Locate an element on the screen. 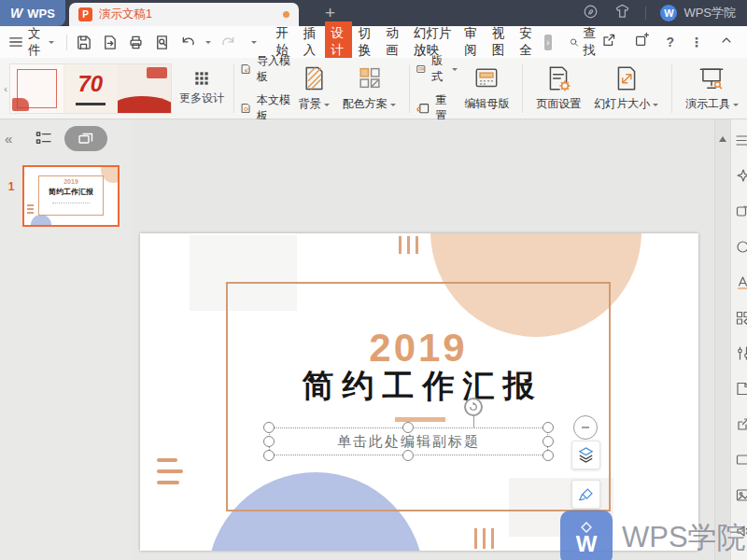 This screenshot has height=560, width=747. collapse-float-toolbar-button is located at coordinates (585, 427).